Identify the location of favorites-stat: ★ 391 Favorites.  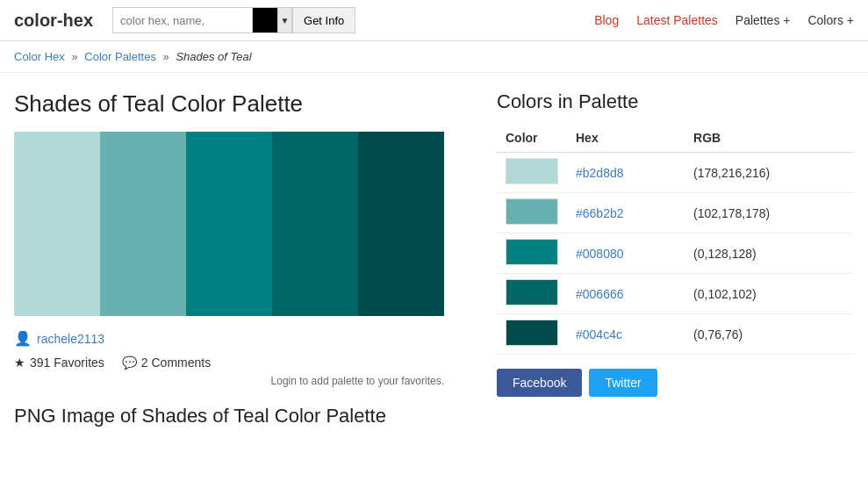
(60, 363).